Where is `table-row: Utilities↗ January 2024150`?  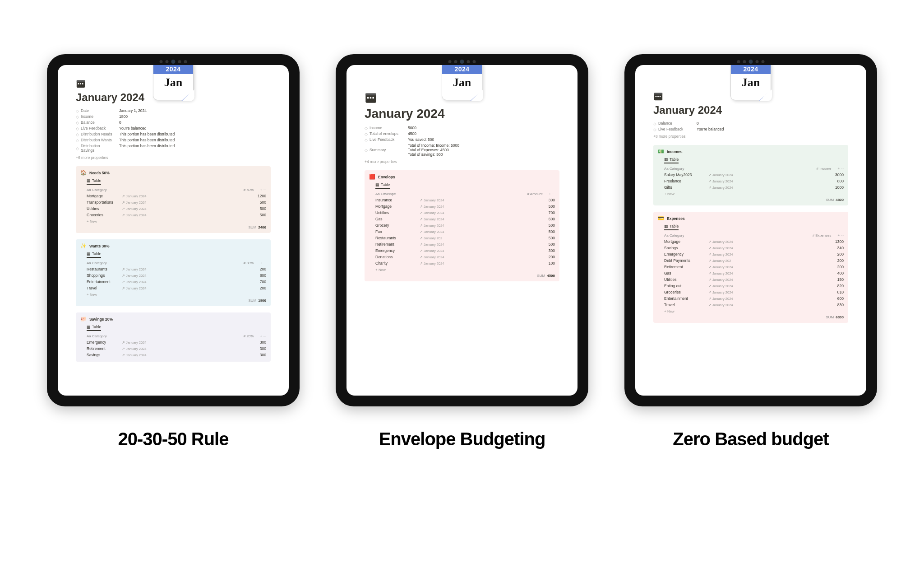
table-row: Utilities↗ January 2024150 is located at coordinates (751, 280).